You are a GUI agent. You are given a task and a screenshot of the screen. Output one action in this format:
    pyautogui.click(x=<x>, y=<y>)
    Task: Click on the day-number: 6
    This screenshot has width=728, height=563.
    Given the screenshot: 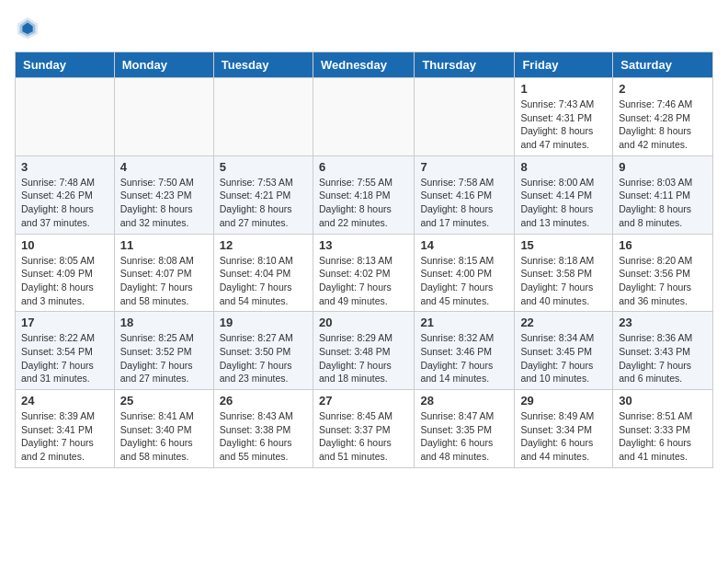 What is the action you would take?
    pyautogui.click(x=364, y=167)
    